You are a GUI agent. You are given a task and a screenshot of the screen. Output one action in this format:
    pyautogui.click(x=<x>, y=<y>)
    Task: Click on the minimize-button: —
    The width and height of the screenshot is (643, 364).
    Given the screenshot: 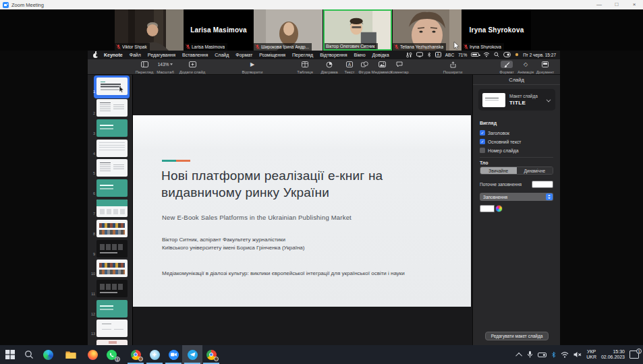 What is the action you would take?
    pyautogui.click(x=599, y=5)
    